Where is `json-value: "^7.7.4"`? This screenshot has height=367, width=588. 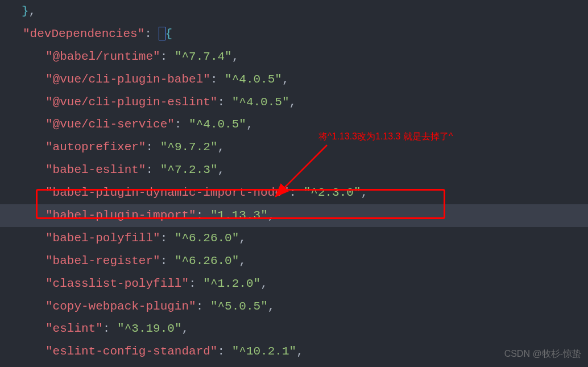
json-value: "^7.7.4" is located at coordinates (204, 57).